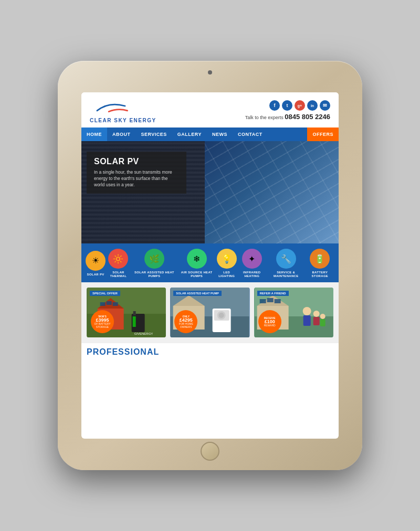 Image resolution: width=420 pixels, height=531 pixels. What do you see at coordinates (272, 192) in the screenshot?
I see `solar-panels-image` at bounding box center [272, 192].